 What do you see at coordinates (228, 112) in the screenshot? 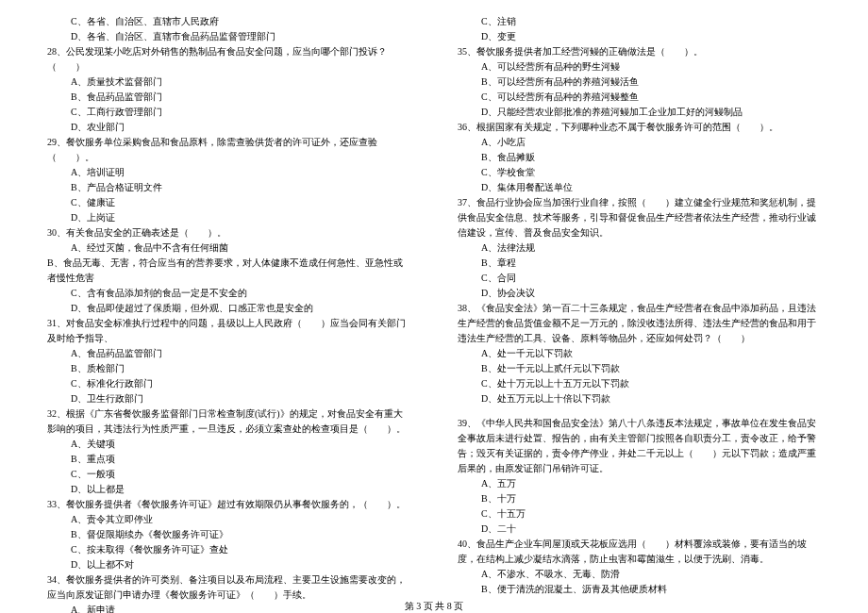
I see `q28-opt-c: C、工商行政管理部门` at bounding box center [228, 112].